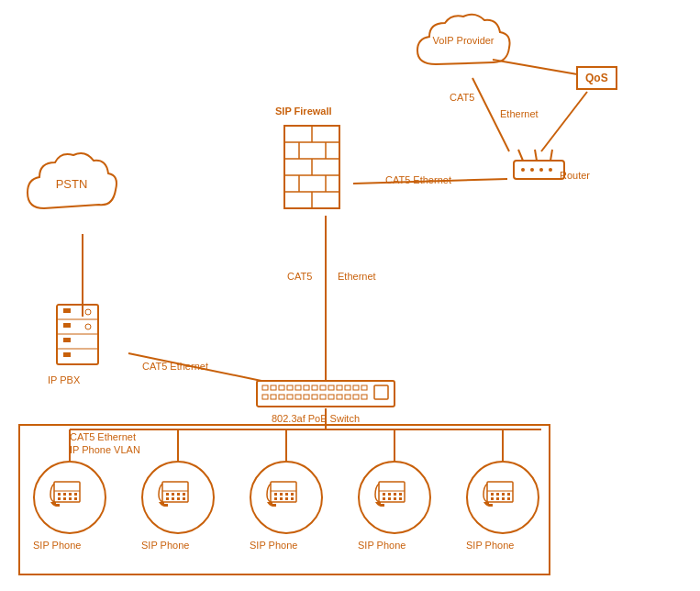 This screenshot has width=700, height=591. I want to click on svg-text: VoIP Provider, so click(462, 40).